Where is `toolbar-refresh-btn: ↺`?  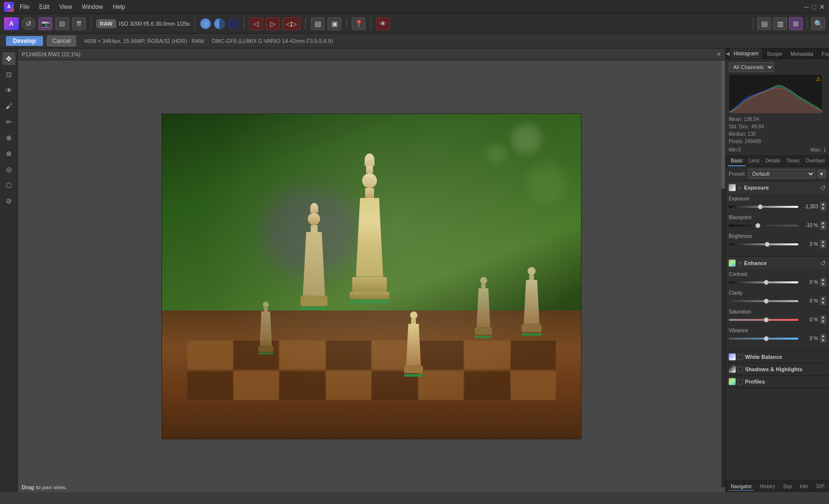 toolbar-refresh-btn: ↺ is located at coordinates (29, 24).